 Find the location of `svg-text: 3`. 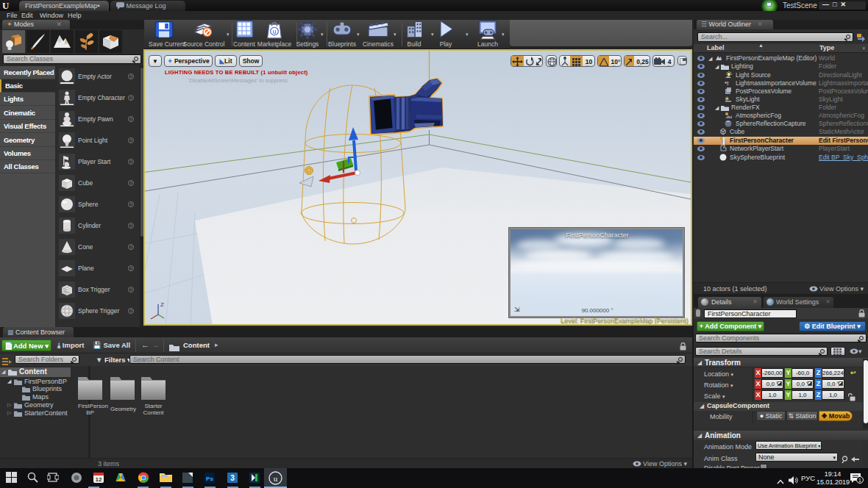

svg-text: 3 is located at coordinates (232, 478).